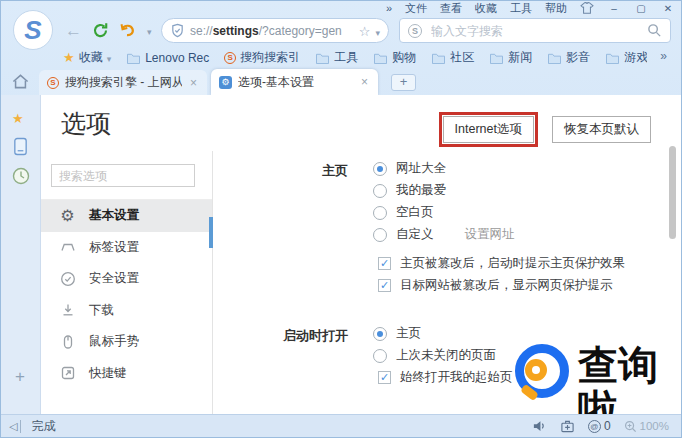  What do you see at coordinates (389, 8) in the screenshot?
I see `menu-overflow-chevron: »` at bounding box center [389, 8].